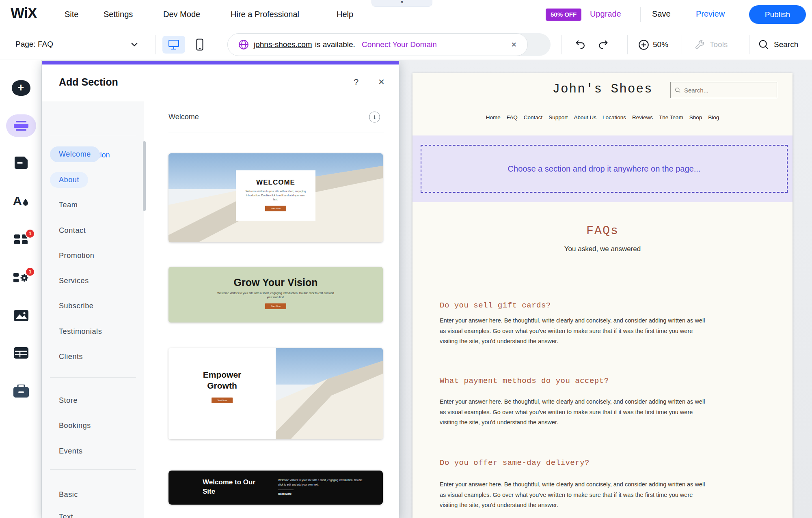 The width and height of the screenshot is (812, 518). Describe the element at coordinates (265, 15) in the screenshot. I see `menu-hire-a-professional: Hire a Professional` at that location.